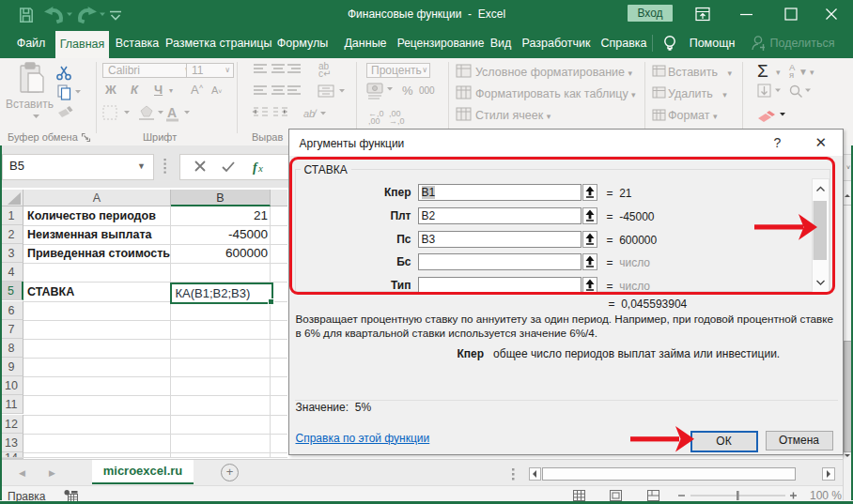  I want to click on svg-text: ab̸, so click(310, 114).